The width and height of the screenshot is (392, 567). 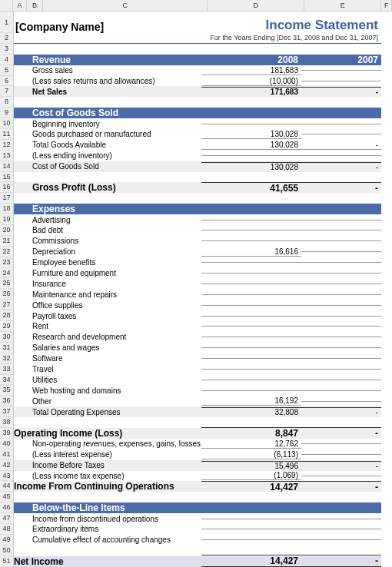 I want to click on row-header: 16, so click(x=6, y=187).